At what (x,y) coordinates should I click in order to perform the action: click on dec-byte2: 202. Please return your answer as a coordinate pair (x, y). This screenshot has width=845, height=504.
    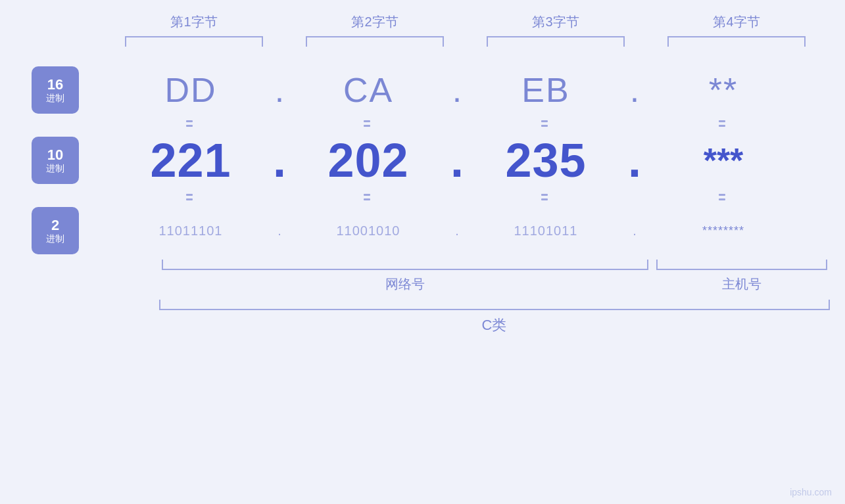
    Looking at the image, I should click on (368, 160).